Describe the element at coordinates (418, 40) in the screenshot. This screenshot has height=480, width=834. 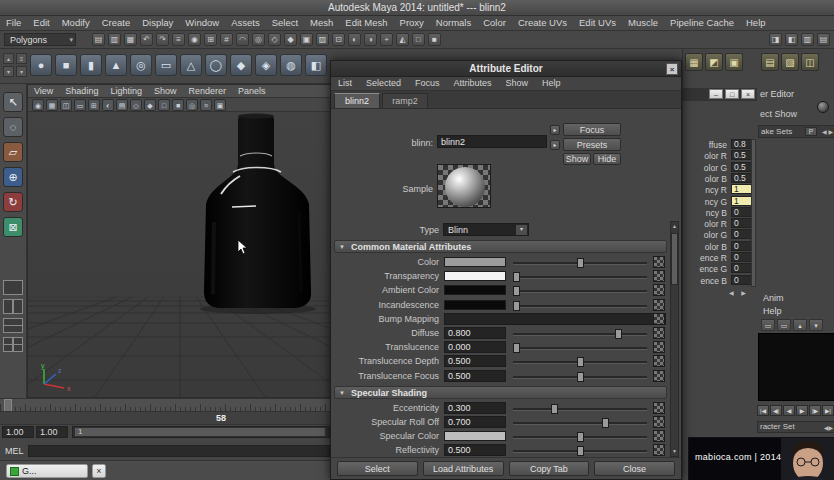
I see `hypershade-icon: □` at that location.